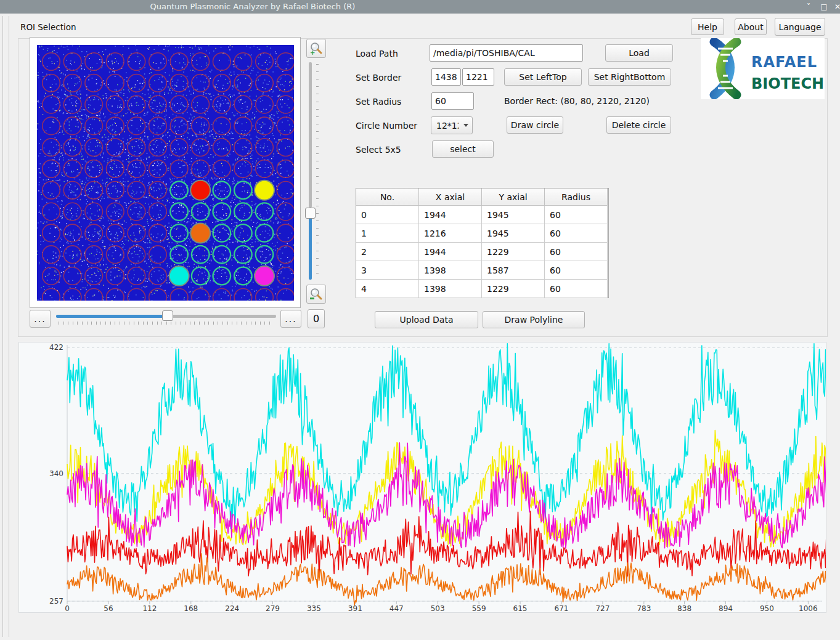 The image size is (840, 640). What do you see at coordinates (311, 135) in the screenshot?
I see `vslider-track-upper` at bounding box center [311, 135].